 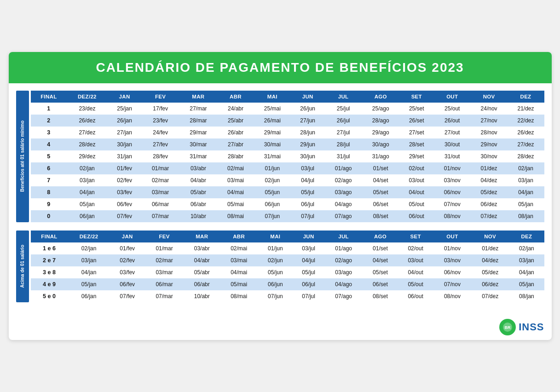 What do you see at coordinates (49, 156) in the screenshot?
I see `final-digit-cell: 5` at bounding box center [49, 156].